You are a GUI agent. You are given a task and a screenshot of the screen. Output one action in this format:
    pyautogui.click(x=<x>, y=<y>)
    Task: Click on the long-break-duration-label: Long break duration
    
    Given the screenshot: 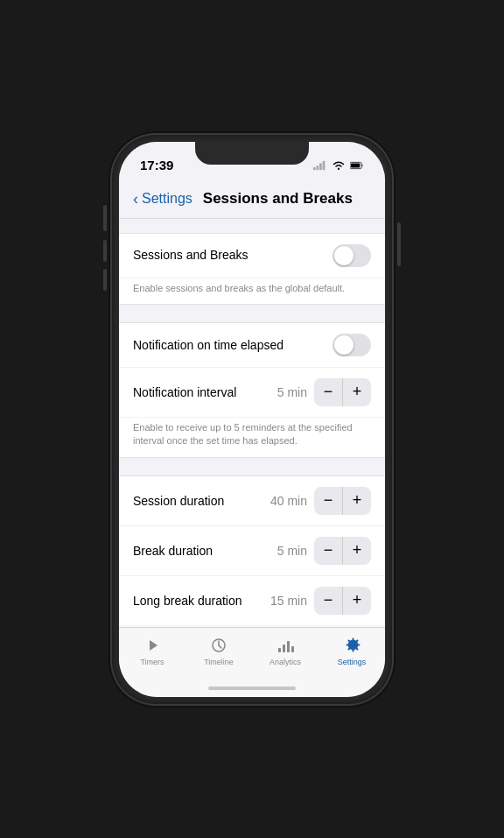 What is the action you would take?
    pyautogui.click(x=201, y=601)
    